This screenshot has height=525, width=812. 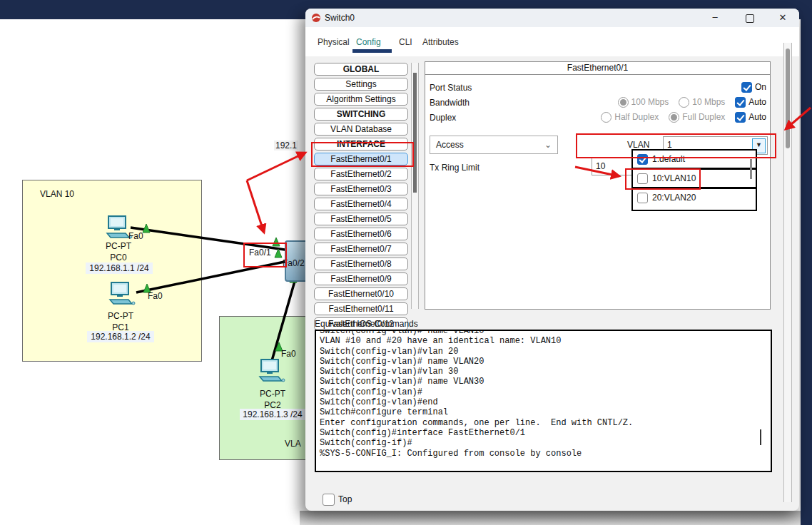 I want to click on sidebar-header-switching: SWITCHING, so click(x=361, y=114).